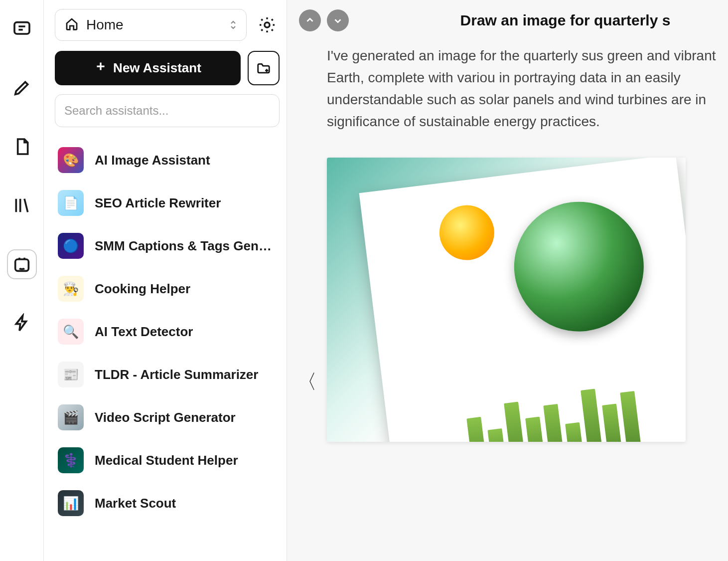  I want to click on workspace-selector: Home, so click(150, 25).